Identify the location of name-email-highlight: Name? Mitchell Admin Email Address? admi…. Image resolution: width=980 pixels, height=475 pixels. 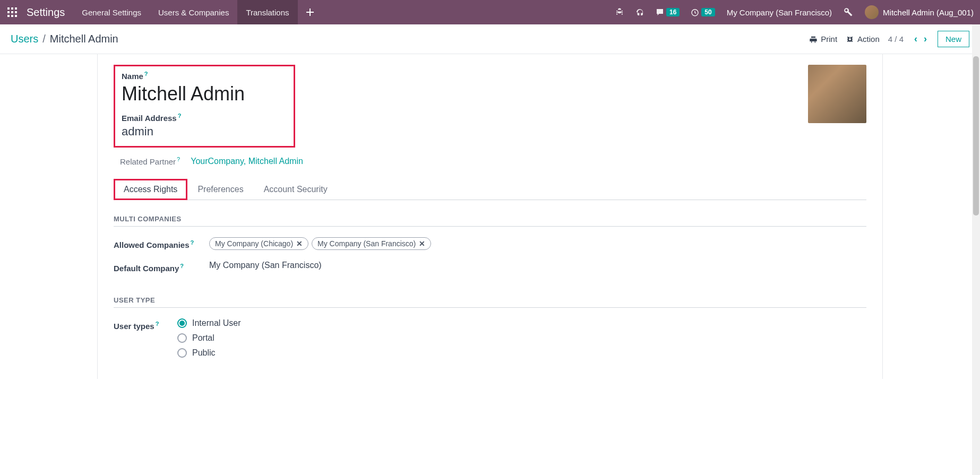
(204, 106).